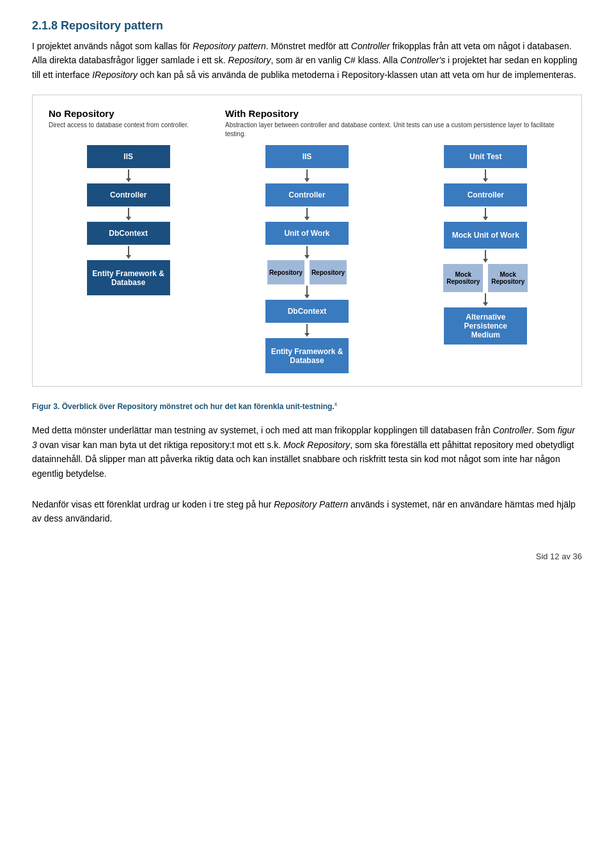  Describe the element at coordinates (508, 278) in the screenshot. I see `col3-mock-repo2-box: Mock Repository` at that location.